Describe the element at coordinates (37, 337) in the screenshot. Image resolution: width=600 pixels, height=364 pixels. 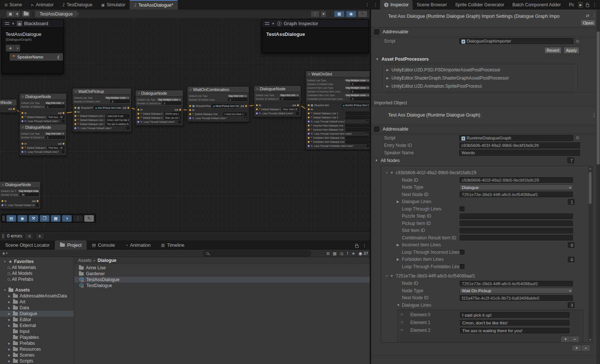
I see `folder-playables: Playables` at that location.